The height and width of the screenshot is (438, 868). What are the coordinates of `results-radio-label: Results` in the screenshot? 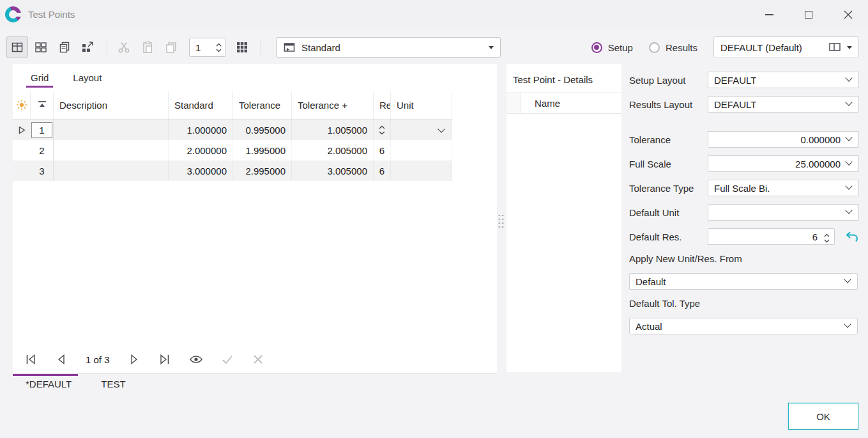 It's located at (681, 47).